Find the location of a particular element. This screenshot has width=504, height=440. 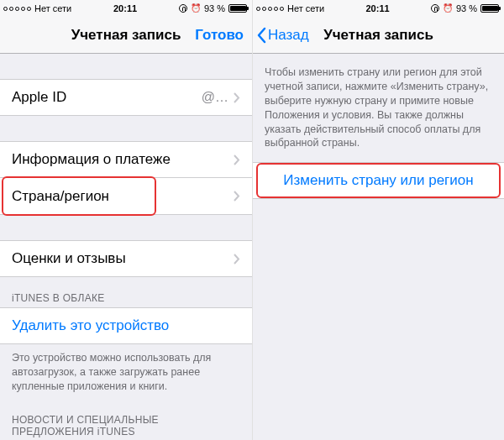

nav-bar: Учетная запись Готово is located at coordinates (126, 35).